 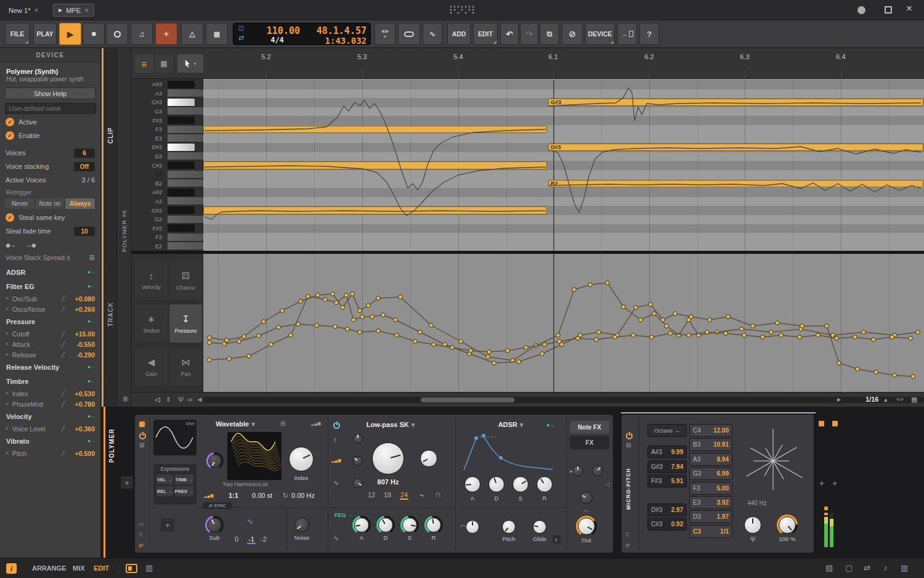 What do you see at coordinates (214, 525) in the screenshot?
I see `sub-level-knob` at bounding box center [214, 525].